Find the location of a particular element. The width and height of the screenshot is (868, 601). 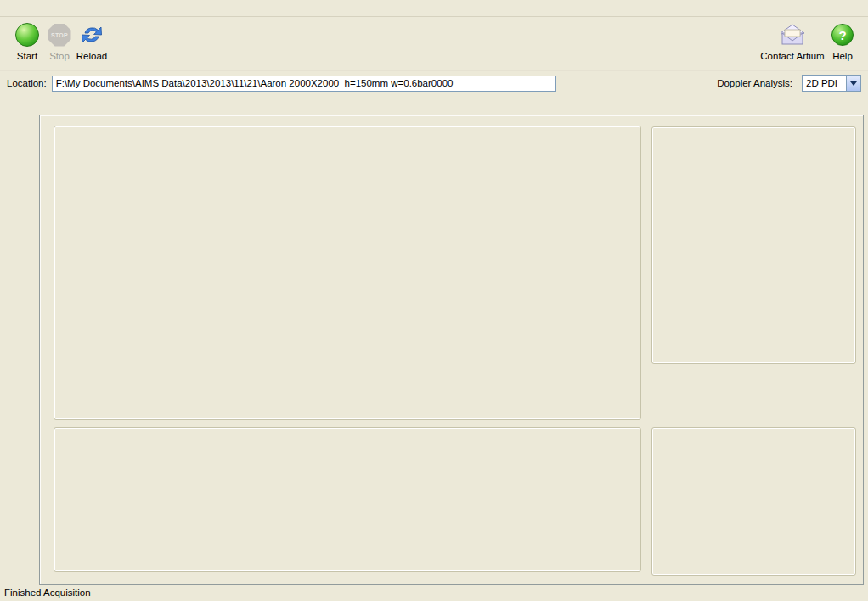

menu-bar is located at coordinates (434, 8).